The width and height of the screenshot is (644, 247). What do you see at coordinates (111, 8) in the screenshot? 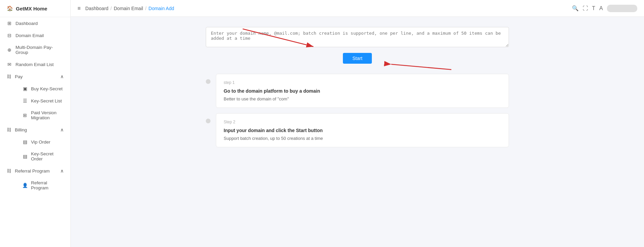
I see `breadcrumb-sep-1: /` at bounding box center [111, 8].